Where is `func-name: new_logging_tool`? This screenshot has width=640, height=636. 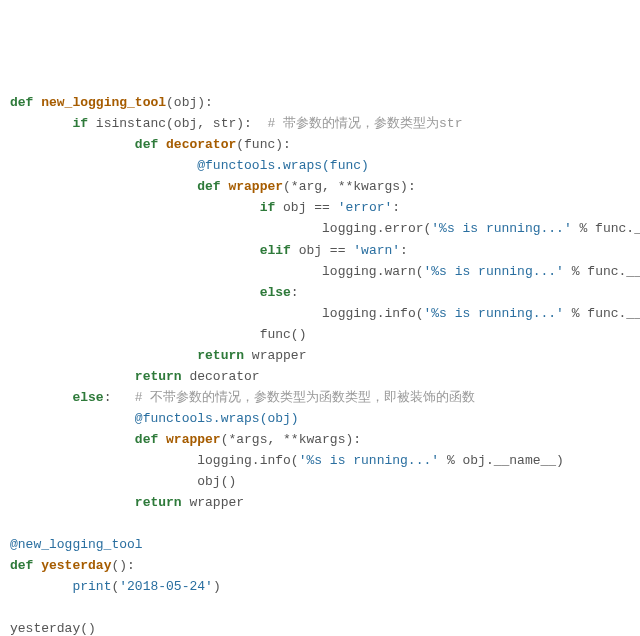
func-name: new_logging_tool is located at coordinates (104, 102).